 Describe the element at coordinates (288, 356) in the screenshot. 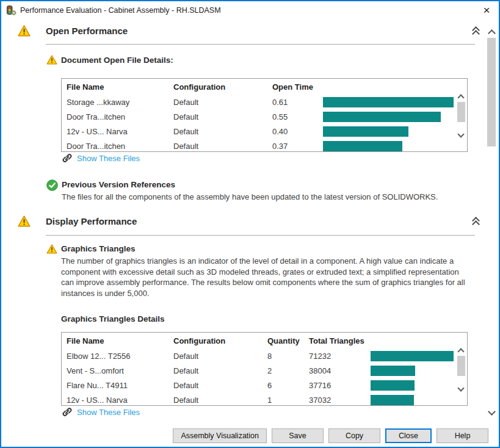

I see `qty-cell: 8` at that location.